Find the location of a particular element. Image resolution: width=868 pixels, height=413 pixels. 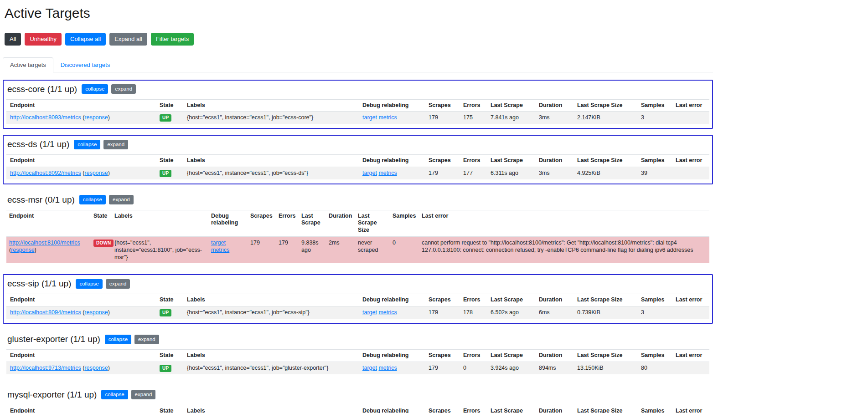

job-title: ecss-core (1/1 up) is located at coordinates (42, 89).